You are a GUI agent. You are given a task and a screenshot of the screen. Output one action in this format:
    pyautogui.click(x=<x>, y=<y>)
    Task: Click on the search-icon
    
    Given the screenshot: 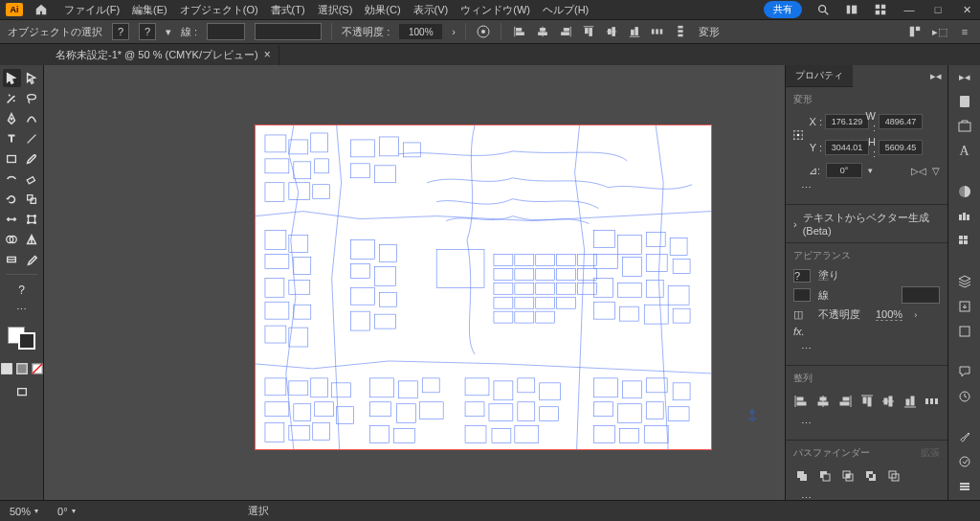 What is the action you would take?
    pyautogui.click(x=823, y=10)
    